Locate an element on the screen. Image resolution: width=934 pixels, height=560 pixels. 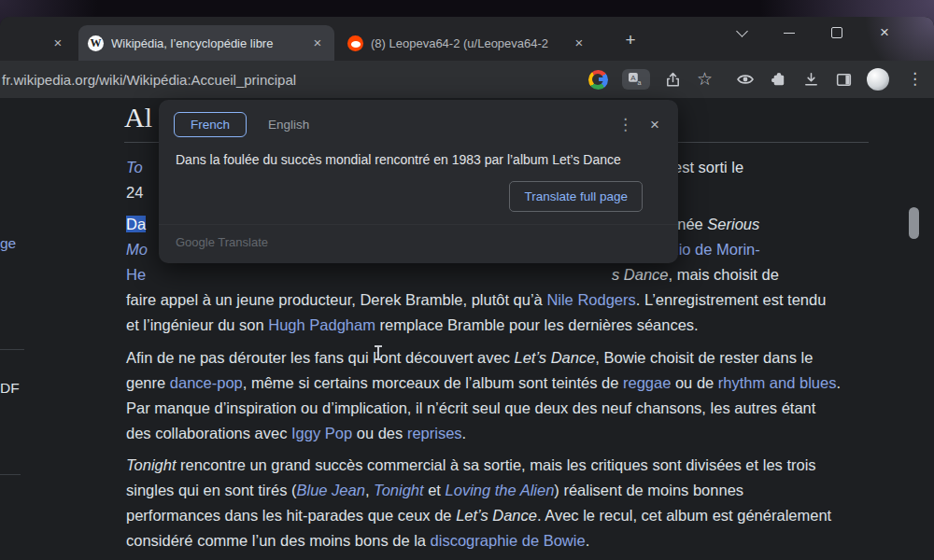
tab-wikipedia: W Wikipédia, l’encyclopédie libre × is located at coordinates (206, 43).